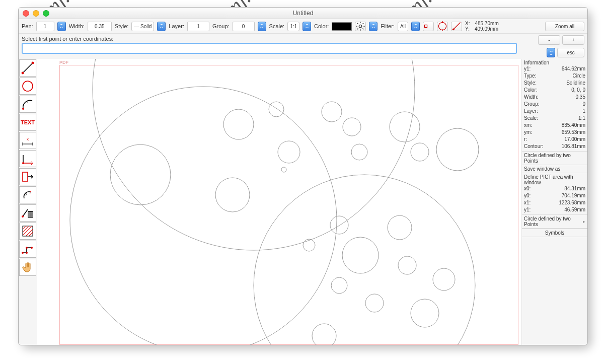  Describe the element at coordinates (28, 104) in the screenshot. I see `arc-tool: r` at that location.